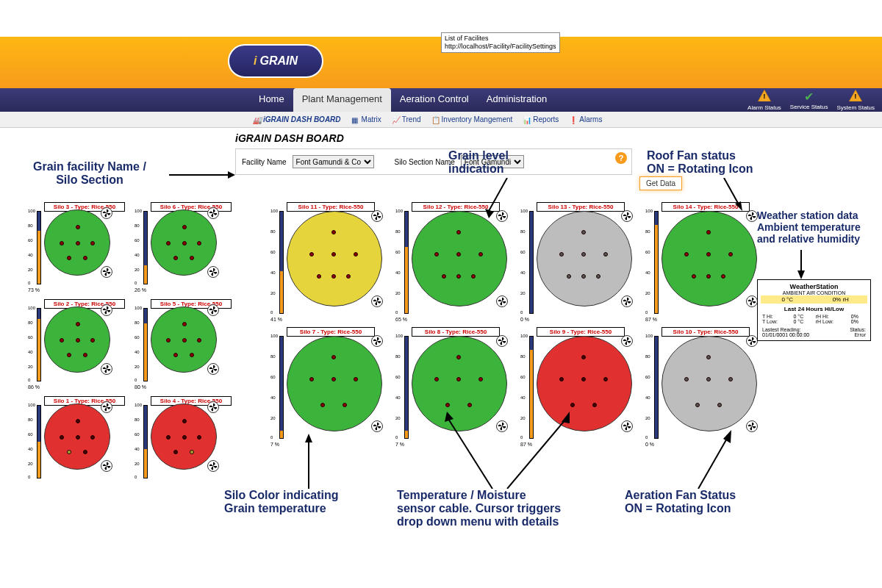  I want to click on silo-3: Silo 3 - Type: Rice-550 100806040200 73 …, so click(85, 207).